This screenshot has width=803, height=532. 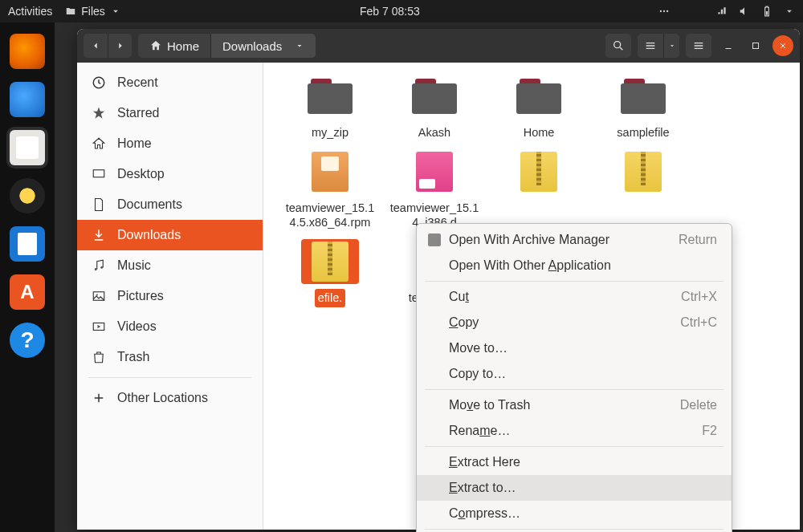 What do you see at coordinates (434, 240) in the screenshot?
I see `archive-icon` at bounding box center [434, 240].